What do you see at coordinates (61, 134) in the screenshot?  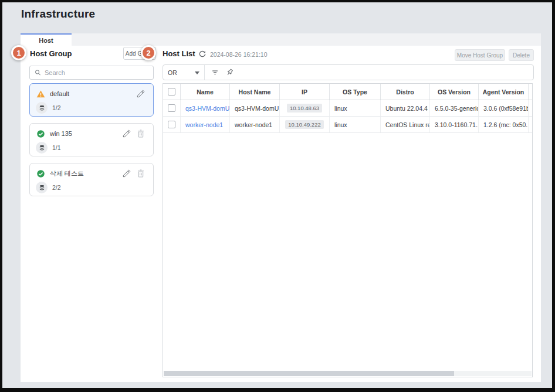 I see `group-name: win 135` at bounding box center [61, 134].